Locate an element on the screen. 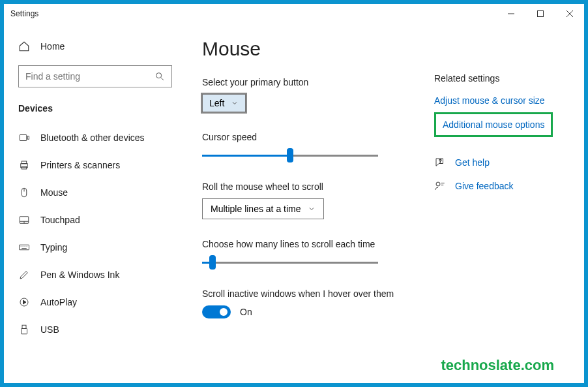 This screenshot has height=387, width=588. home-icon is located at coordinates (24, 46).